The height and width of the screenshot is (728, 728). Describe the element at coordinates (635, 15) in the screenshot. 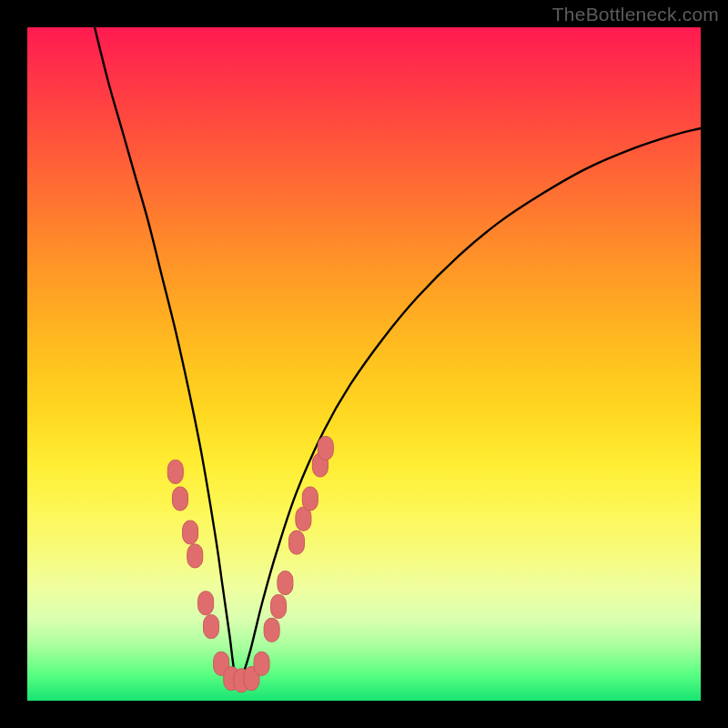

I see `watermark-text: TheBottleneck.com` at that location.